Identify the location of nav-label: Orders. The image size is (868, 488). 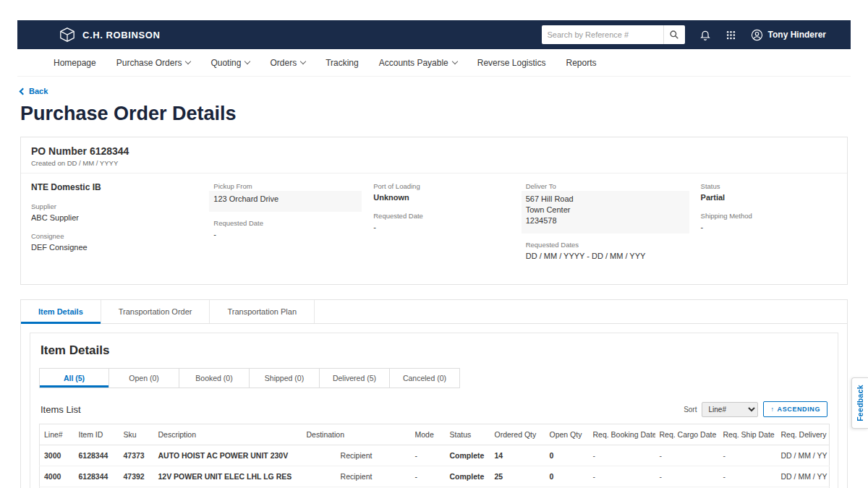
(284, 63).